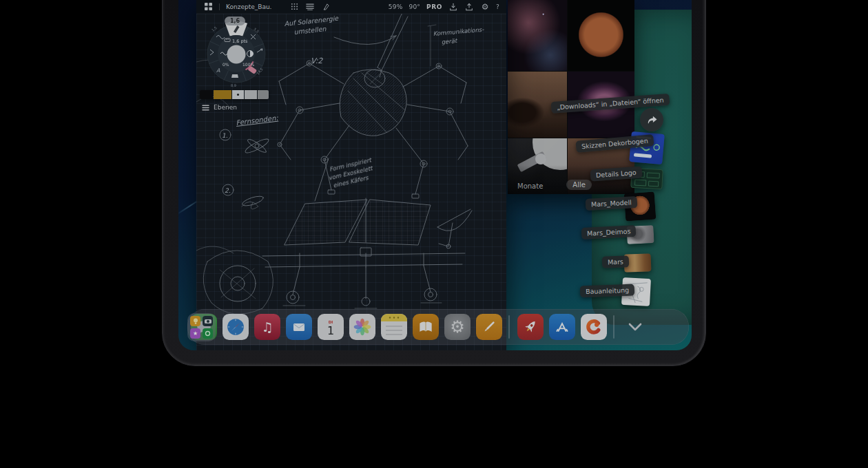 This screenshot has width=868, height=468. What do you see at coordinates (362, 327) in the screenshot?
I see `photos-app-icon` at bounding box center [362, 327].